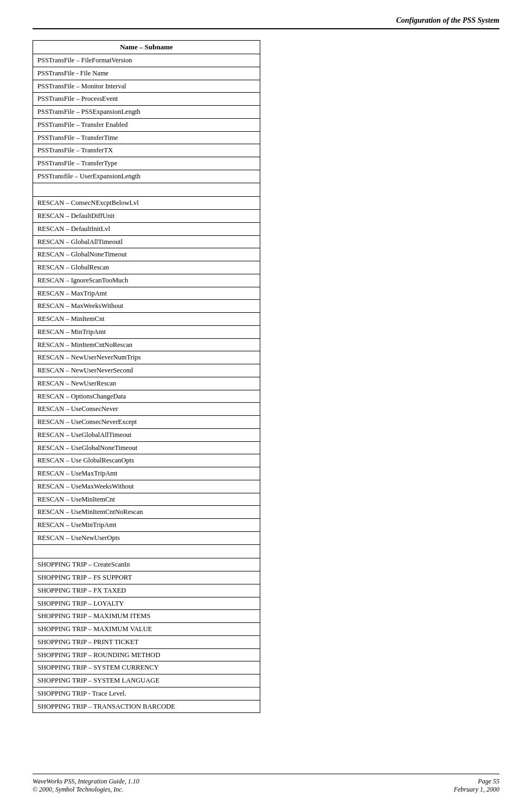 This screenshot has width=532, height=810. Describe the element at coordinates (146, 629) in the screenshot. I see `table-row: SHOPPING TRIP – MAXIMUM VALUE` at that location.